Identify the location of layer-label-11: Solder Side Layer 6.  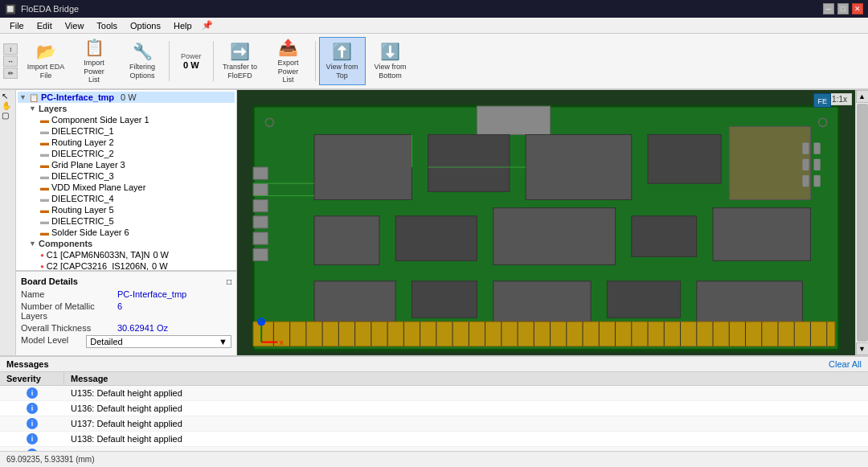
(90, 232).